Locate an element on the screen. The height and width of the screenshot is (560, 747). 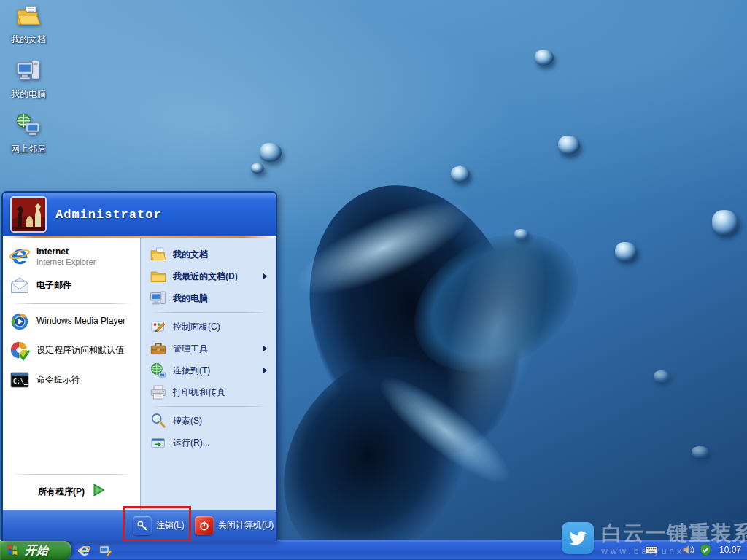
all-programs-button: 所有程序(P) is located at coordinates (72, 492).